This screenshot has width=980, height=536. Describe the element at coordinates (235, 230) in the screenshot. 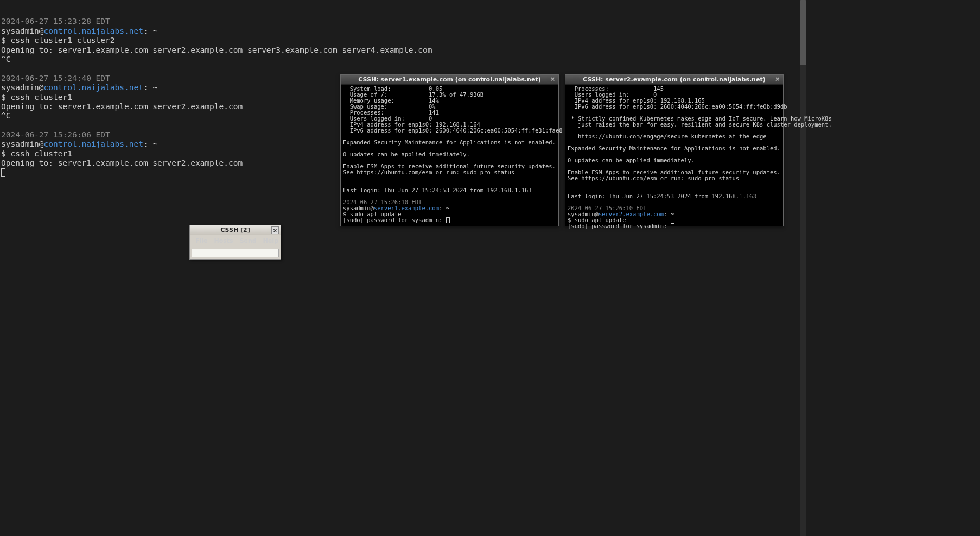

I see `cssh-title: CSSH [2]` at that location.